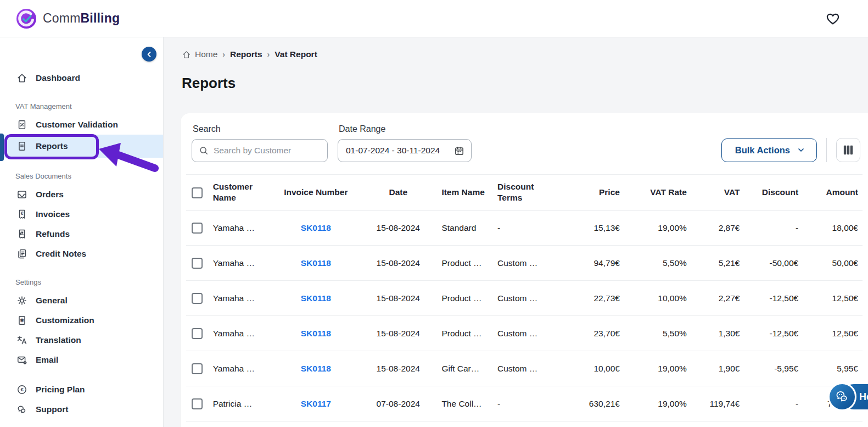 The height and width of the screenshot is (427, 868). What do you see at coordinates (465, 404) in the screenshot?
I see `cell-item-name: The Coll…` at bounding box center [465, 404].